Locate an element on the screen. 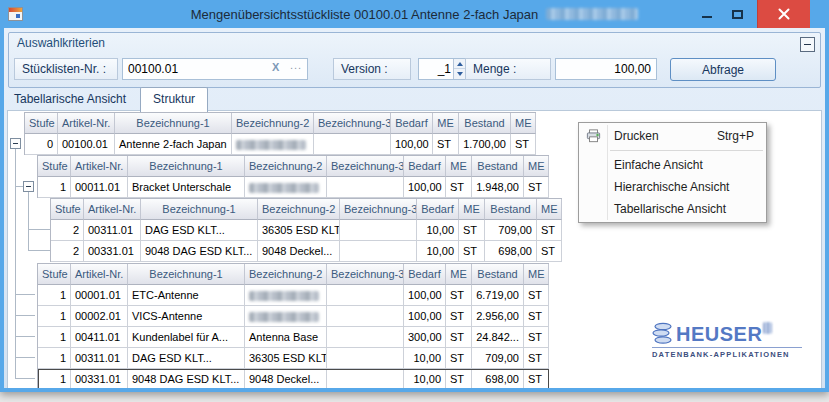 This screenshot has height=402, width=829. cell: 300,00 is located at coordinates (425, 338).